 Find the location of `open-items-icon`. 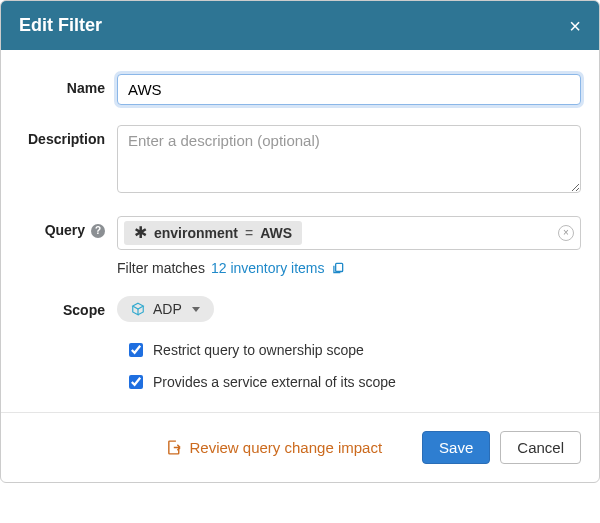

open-items-icon is located at coordinates (338, 268).